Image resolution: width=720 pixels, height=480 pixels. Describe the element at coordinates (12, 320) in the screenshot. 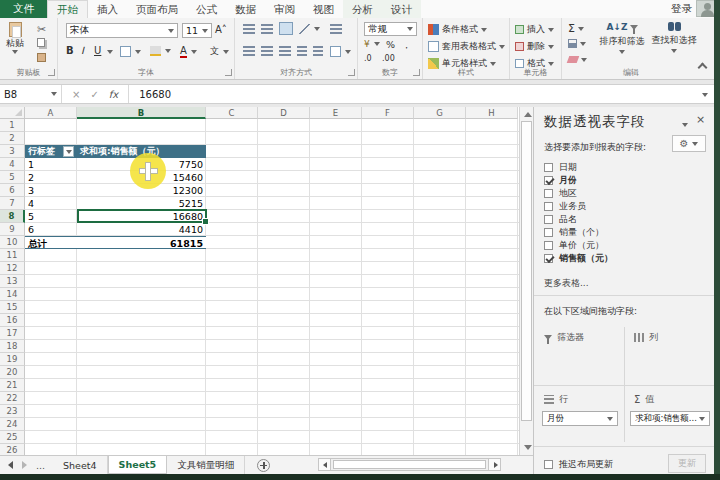

I see `row-header-16: 16` at that location.